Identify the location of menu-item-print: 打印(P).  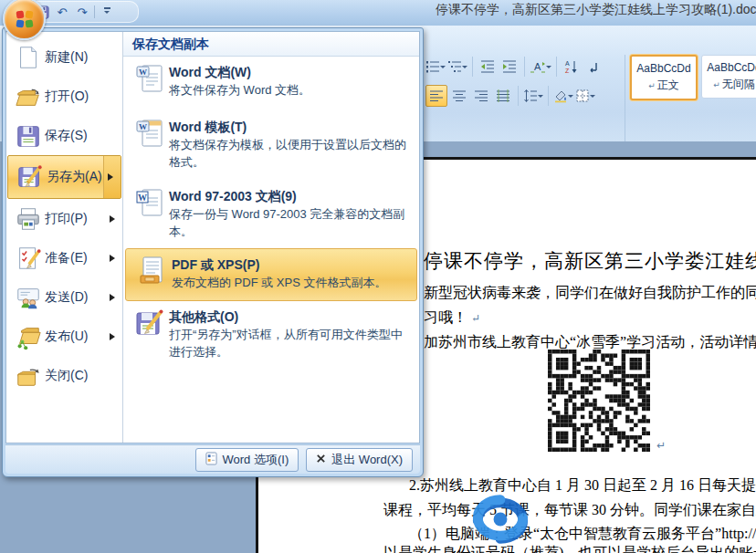
(64, 219).